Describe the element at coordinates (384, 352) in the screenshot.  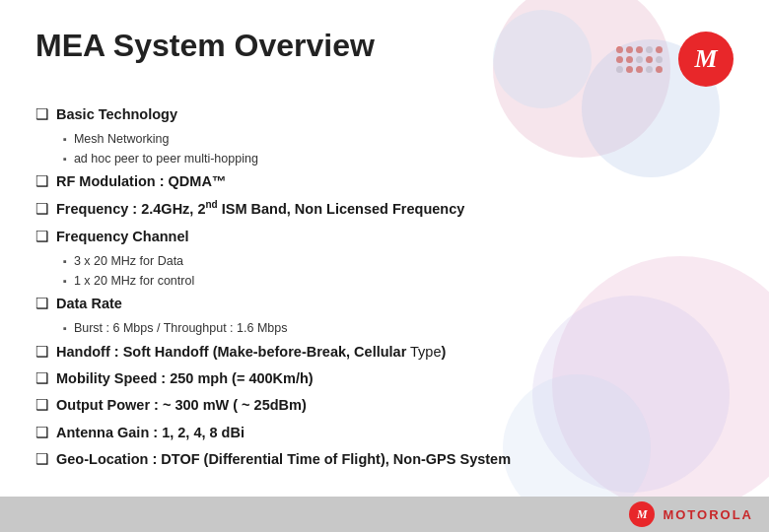
I see `list-item-handoff: ❑ Handoff : Soft Handoff (Make-before-Br…` at that location.